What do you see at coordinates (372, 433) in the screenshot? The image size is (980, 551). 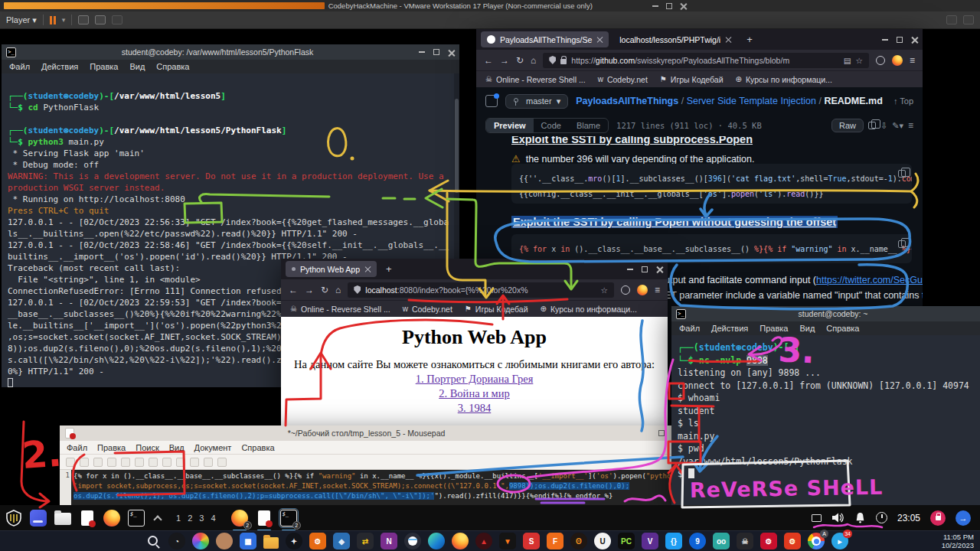 I see `mousepad-titlebar: *~/Рабочий стол/tmp_lesson_5 - Mousepad` at bounding box center [372, 433].